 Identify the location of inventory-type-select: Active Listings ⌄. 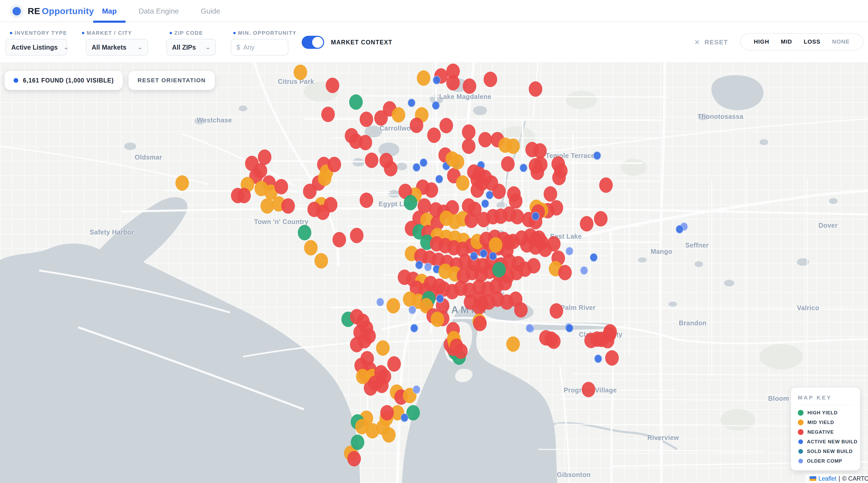
(36, 47).